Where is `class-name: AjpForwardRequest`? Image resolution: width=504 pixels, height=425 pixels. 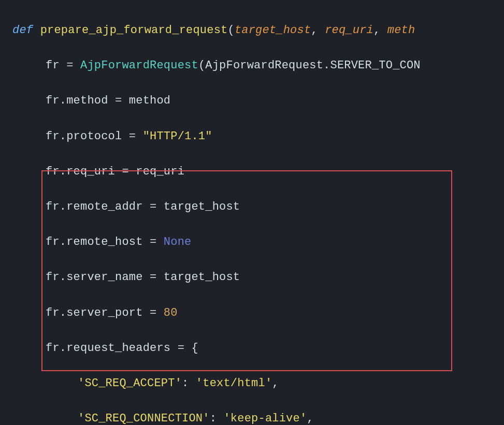
class-name: AjpForwardRequest is located at coordinates (139, 65).